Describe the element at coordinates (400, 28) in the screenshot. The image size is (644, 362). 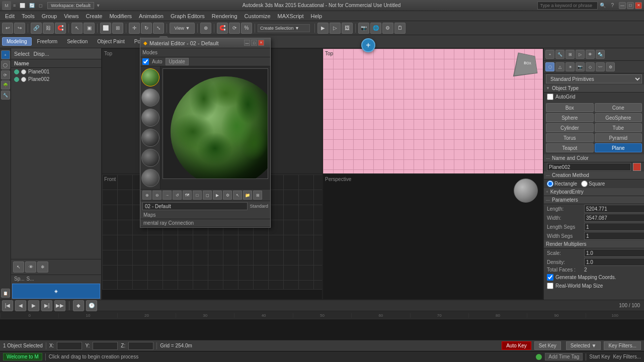
I see `render-toedit: 🗒` at that location.